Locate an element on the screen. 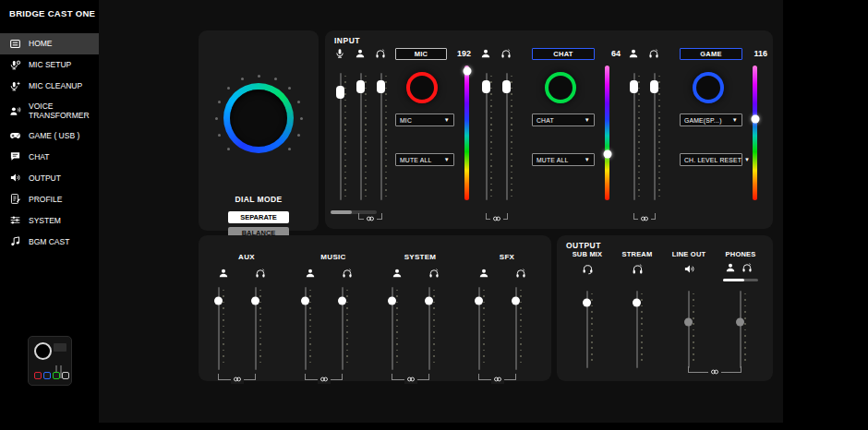 The width and height of the screenshot is (868, 430). music-monitor-fader is located at coordinates (305, 328).